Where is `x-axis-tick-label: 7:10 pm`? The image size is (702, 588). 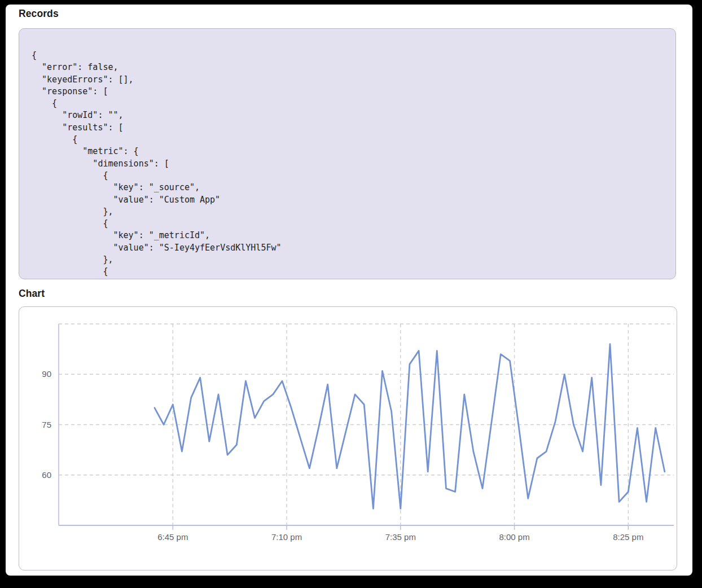 x-axis-tick-label: 7:10 pm is located at coordinates (287, 537).